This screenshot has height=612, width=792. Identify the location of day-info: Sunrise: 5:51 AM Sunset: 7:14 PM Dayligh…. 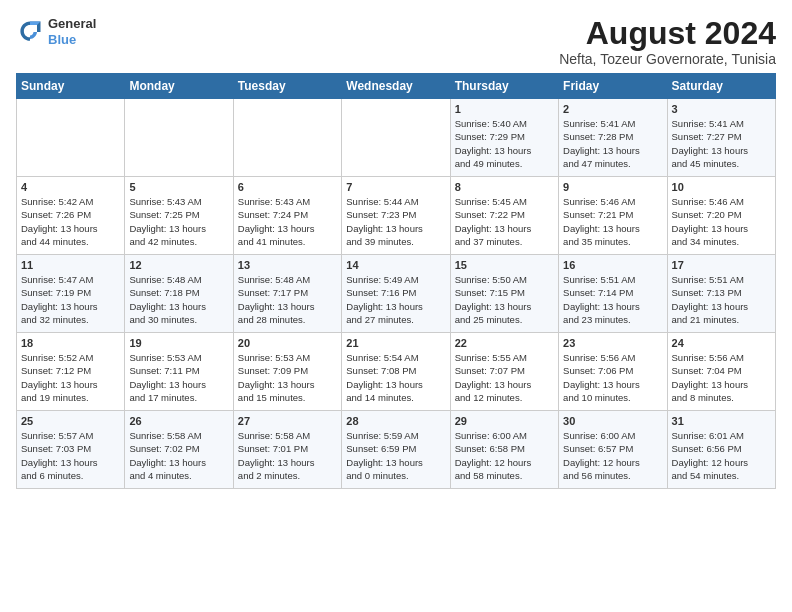
(612, 300).